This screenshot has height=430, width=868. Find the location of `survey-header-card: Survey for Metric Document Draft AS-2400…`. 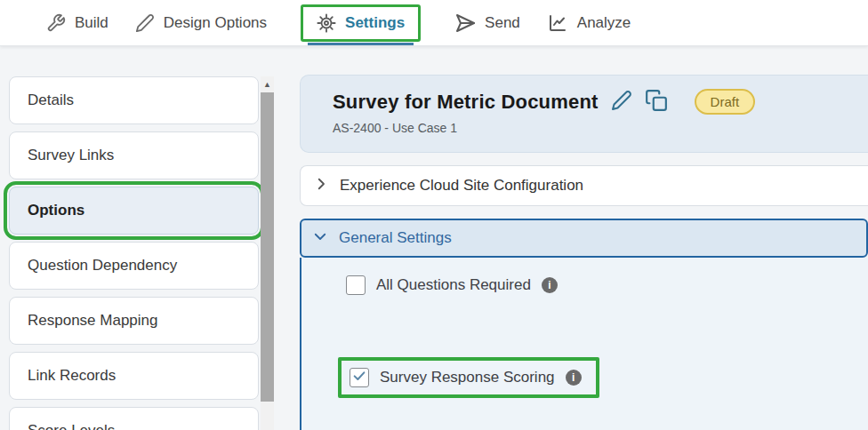

survey-header-card: Survey for Metric Document Draft AS-2400… is located at coordinates (583, 114).